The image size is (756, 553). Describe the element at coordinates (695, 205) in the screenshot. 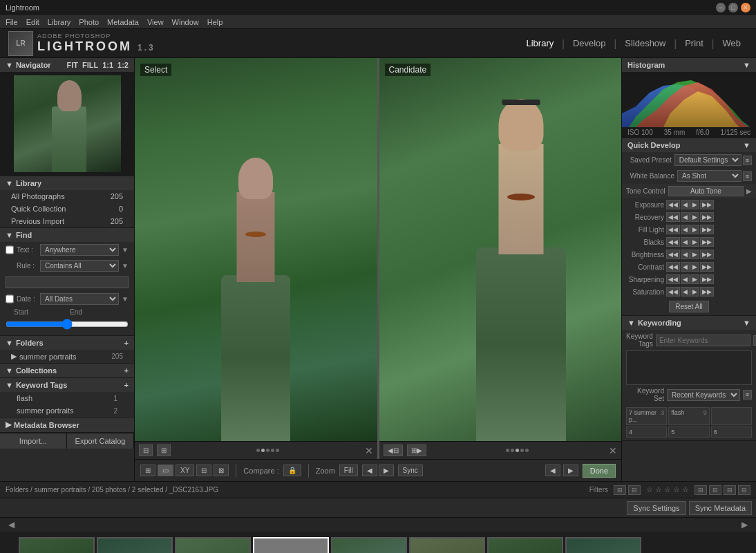

I see `exposure-r: ▶` at that location.